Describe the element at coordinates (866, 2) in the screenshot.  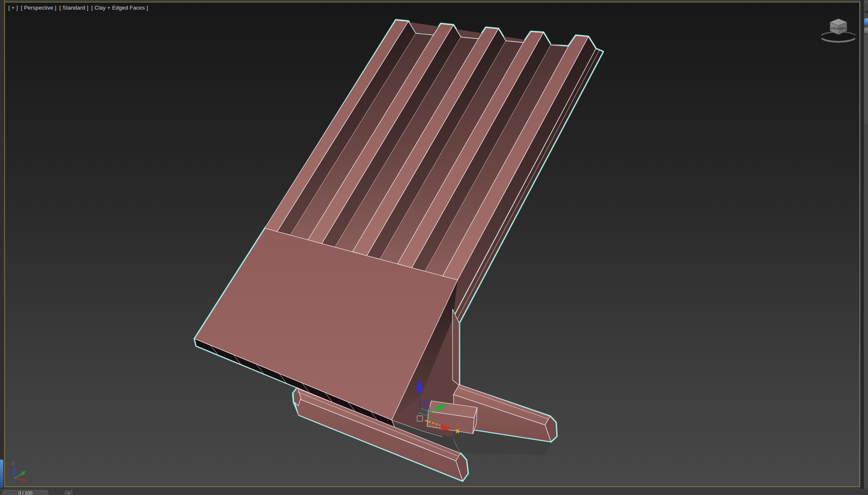
I see `panel-grip-dots` at that location.